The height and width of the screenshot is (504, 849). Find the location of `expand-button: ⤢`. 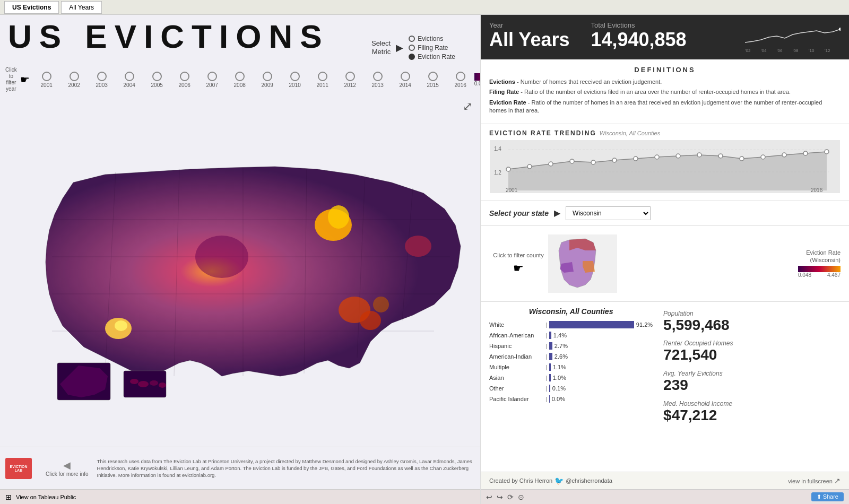

expand-button: ⤢ is located at coordinates (467, 107).